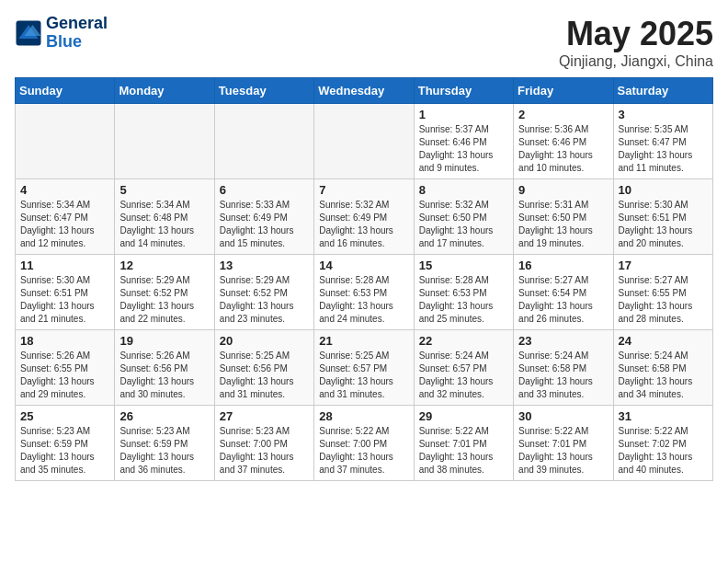 The width and height of the screenshot is (728, 563). What do you see at coordinates (463, 416) in the screenshot?
I see `day-number: 29` at bounding box center [463, 416].